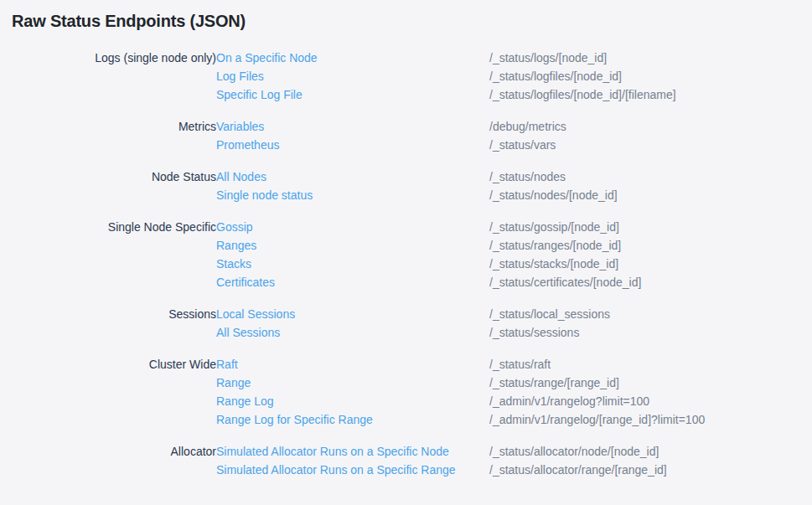  What do you see at coordinates (393, 120) in the screenshot?
I see `endpoint-row: MetricsVariables/debug/metrics` at bounding box center [393, 120].